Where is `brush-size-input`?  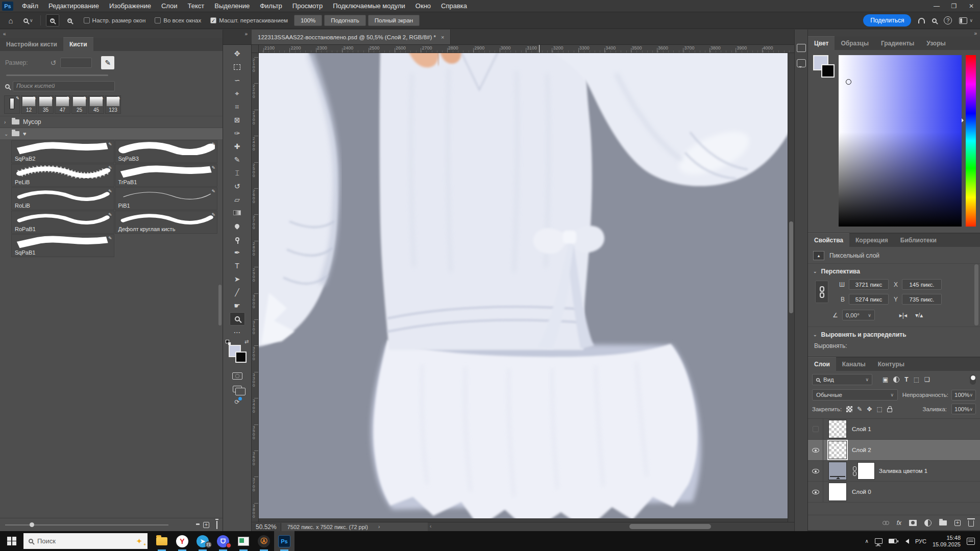 brush-size-input is located at coordinates (76, 63).